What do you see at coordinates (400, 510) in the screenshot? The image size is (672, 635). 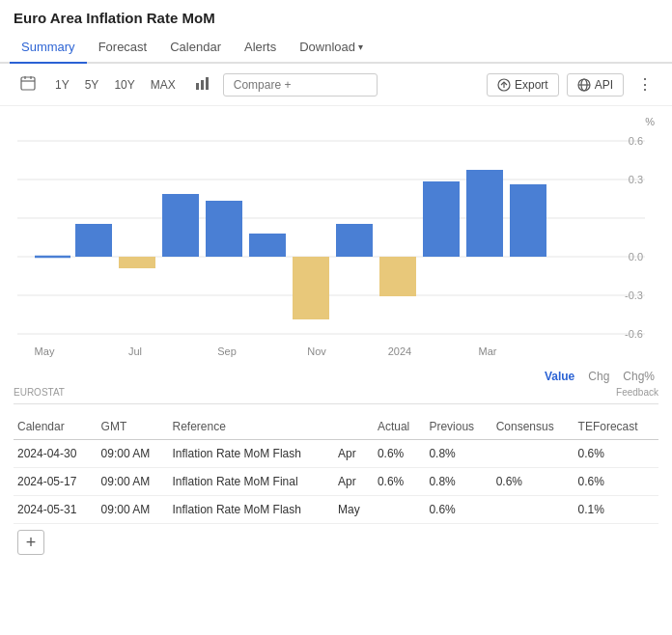 I see `cell-actual` at bounding box center [400, 510].